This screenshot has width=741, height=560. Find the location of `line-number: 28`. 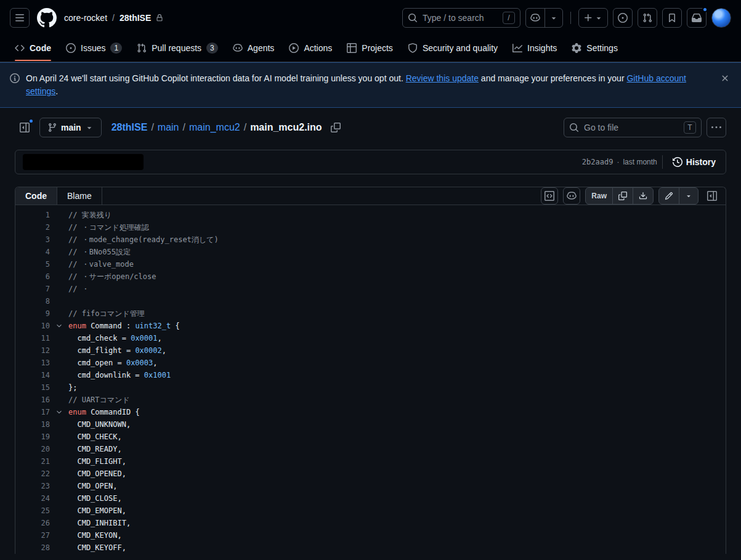

line-number: 28 is located at coordinates (33, 548).